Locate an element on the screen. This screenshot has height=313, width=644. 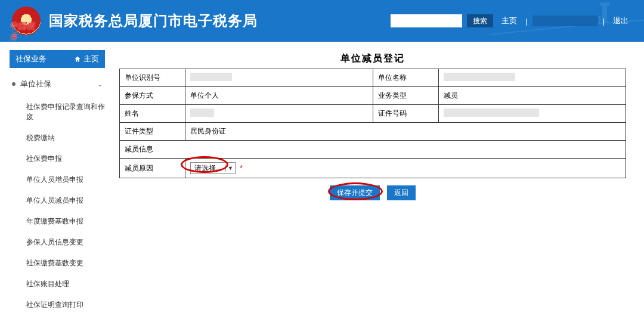
sidebar-item-2: 社保费申报 is located at coordinates (61, 159).